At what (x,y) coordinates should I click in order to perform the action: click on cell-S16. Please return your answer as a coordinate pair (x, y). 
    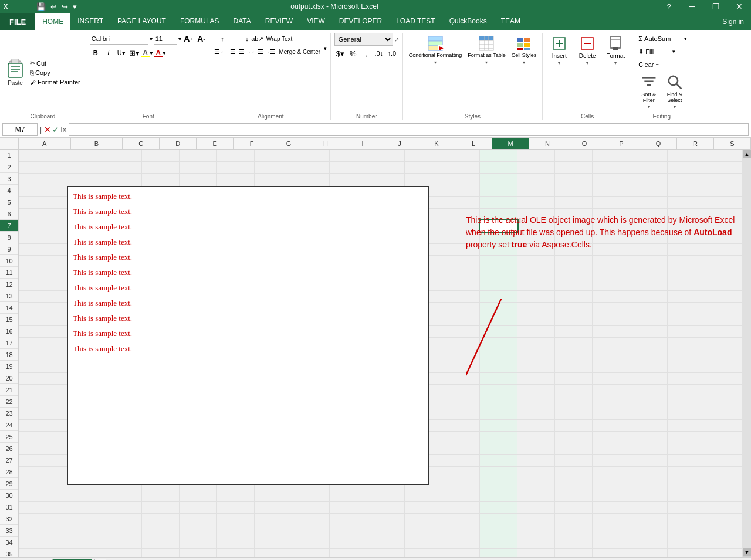
    Looking at the image, I should click on (724, 332).